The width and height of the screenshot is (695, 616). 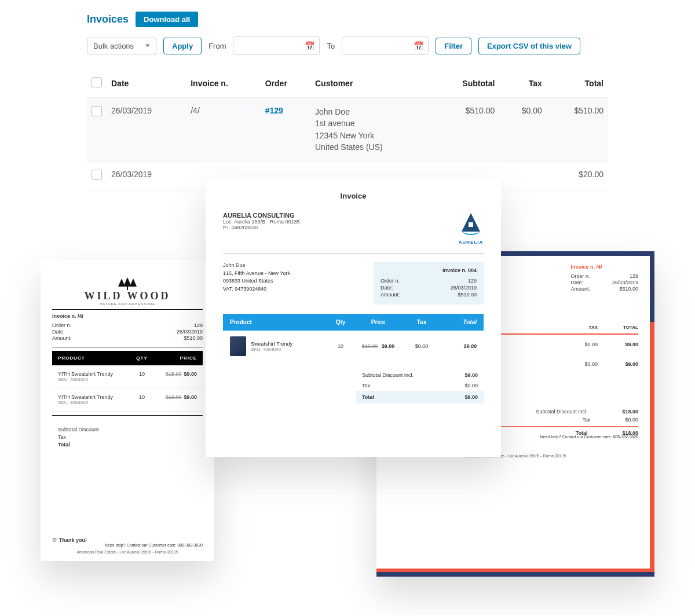 What do you see at coordinates (577, 130) in the screenshot?
I see `cell-total: $510.00` at bounding box center [577, 130].